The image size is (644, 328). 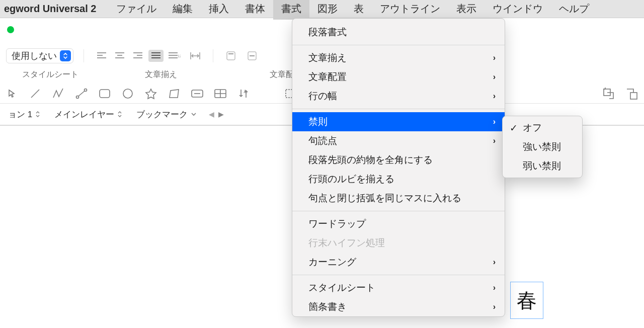 I want to click on menu-item-kerning: カーニング›, so click(x=398, y=262).